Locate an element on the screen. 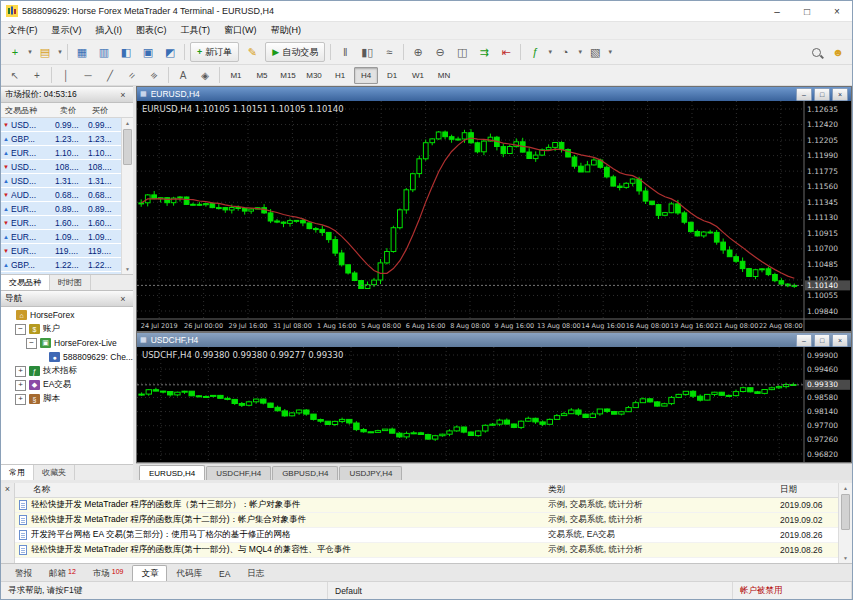 This screenshot has height=600, width=853. market-watch-row: ▼EUR...119....119.... is located at coordinates (61, 251).